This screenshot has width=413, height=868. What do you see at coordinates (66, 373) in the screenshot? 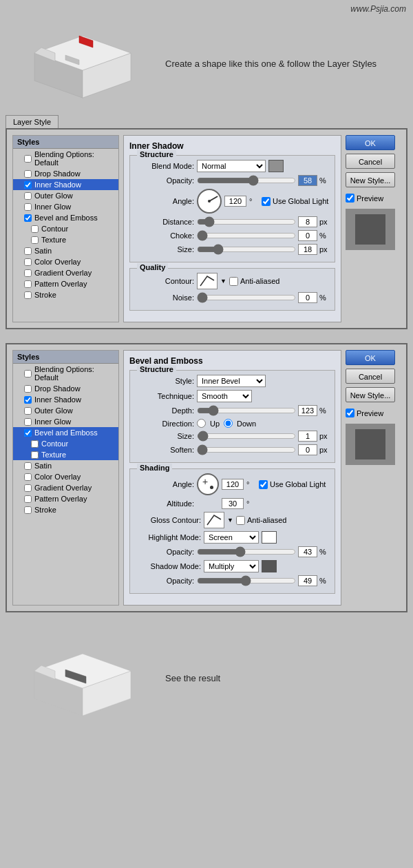
I see `style2-blending-options: Blending Options: Default` at bounding box center [66, 373].